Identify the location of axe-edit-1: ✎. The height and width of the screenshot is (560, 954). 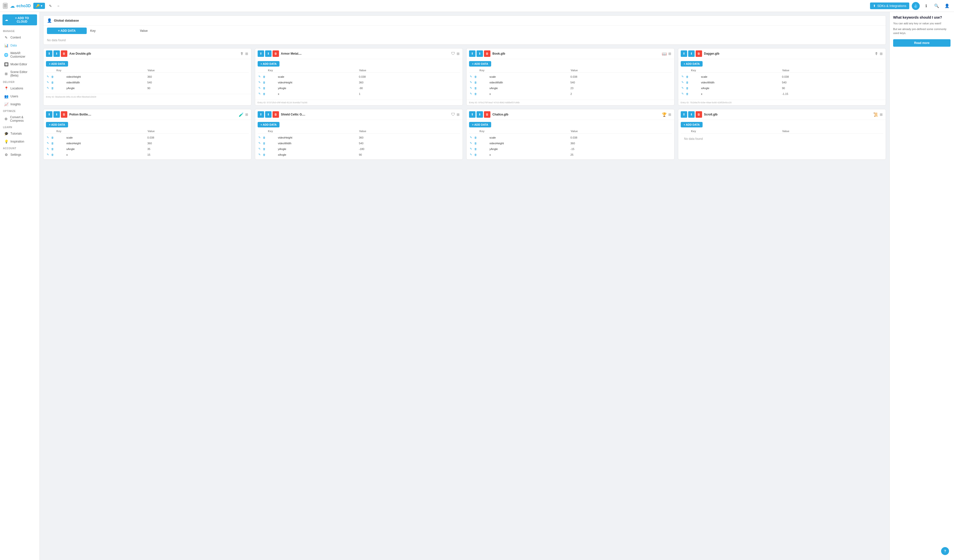
(48, 76).